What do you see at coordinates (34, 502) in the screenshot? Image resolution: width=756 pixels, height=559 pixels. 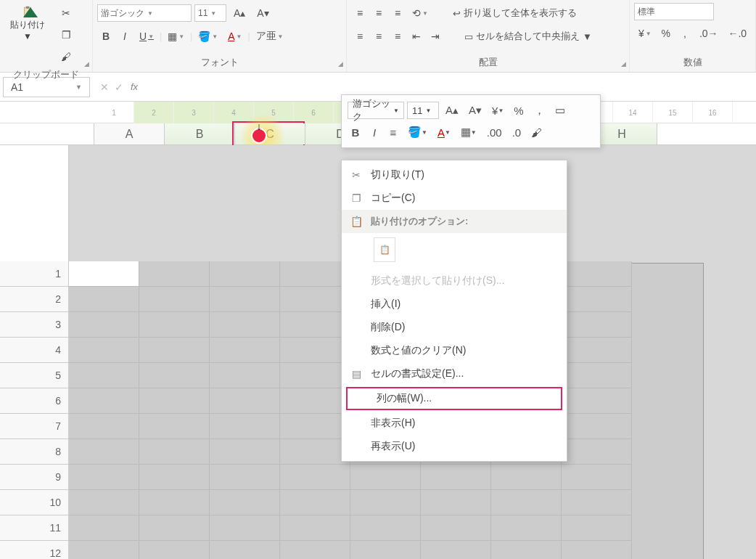 I see `row-header-10: 10` at bounding box center [34, 502].